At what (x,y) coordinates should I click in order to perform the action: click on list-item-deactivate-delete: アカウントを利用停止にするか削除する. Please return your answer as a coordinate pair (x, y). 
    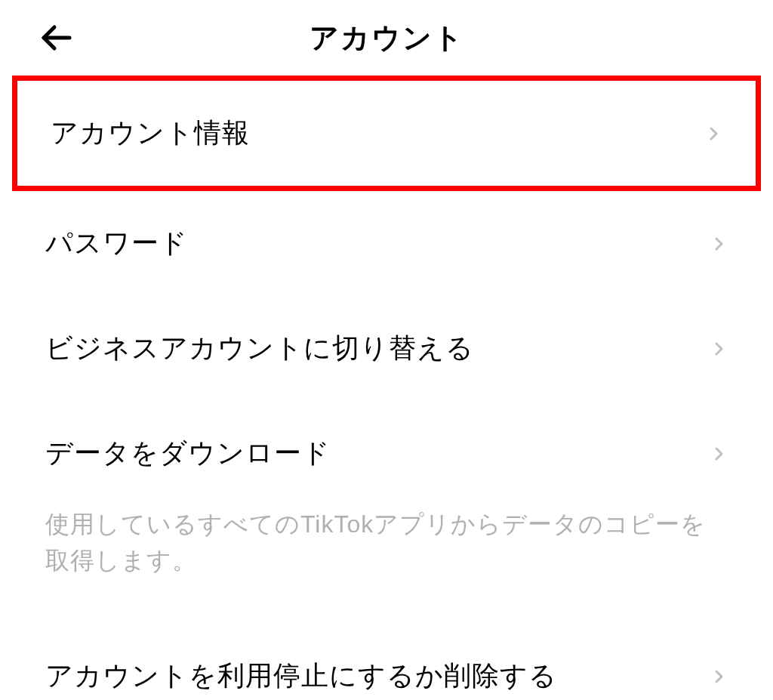
    Looking at the image, I should click on (386, 661).